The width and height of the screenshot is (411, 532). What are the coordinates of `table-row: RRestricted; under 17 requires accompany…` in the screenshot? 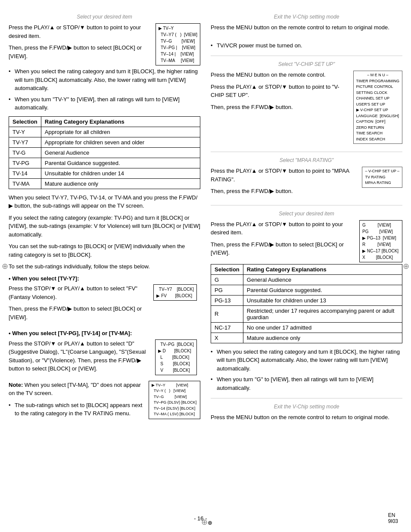 It's located at (307, 314).